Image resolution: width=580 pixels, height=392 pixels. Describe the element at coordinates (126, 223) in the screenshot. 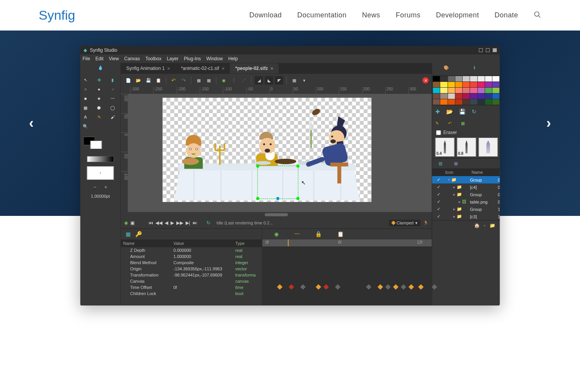

I see `record-icon: ◉` at that location.